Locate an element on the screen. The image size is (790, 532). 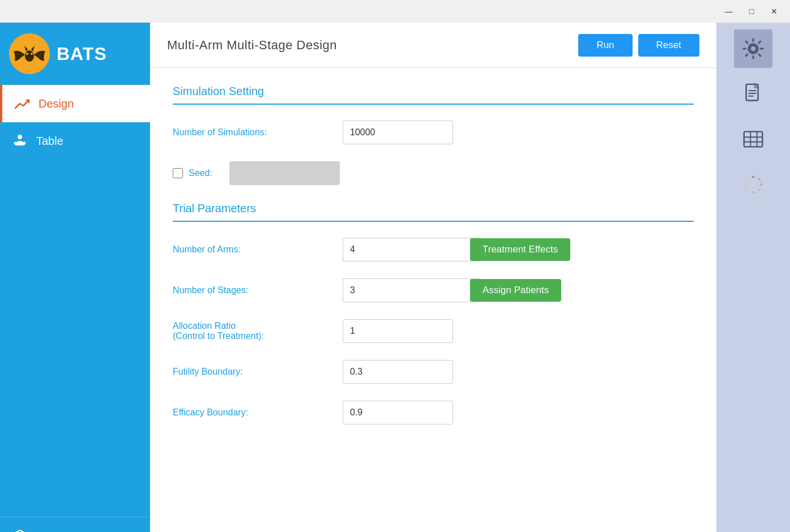
treatment-effects-button: Treatment Effects is located at coordinates (520, 250).